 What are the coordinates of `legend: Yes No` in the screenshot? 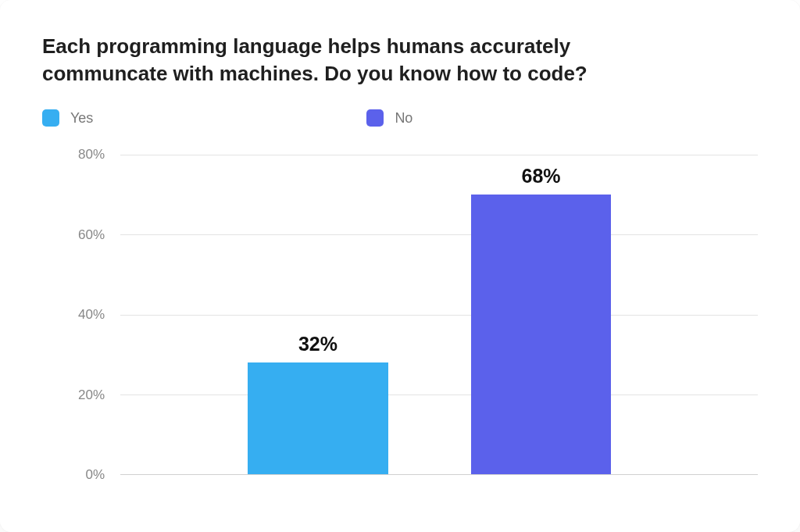 It's located at (400, 118).